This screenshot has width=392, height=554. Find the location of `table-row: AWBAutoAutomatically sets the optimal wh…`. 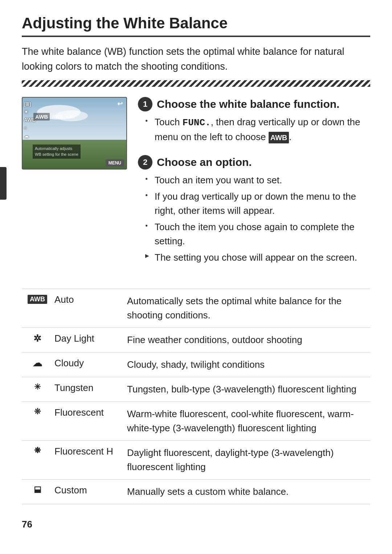

table-row: AWBAutoAutomatically sets the optimal wh… is located at coordinates (196, 309).